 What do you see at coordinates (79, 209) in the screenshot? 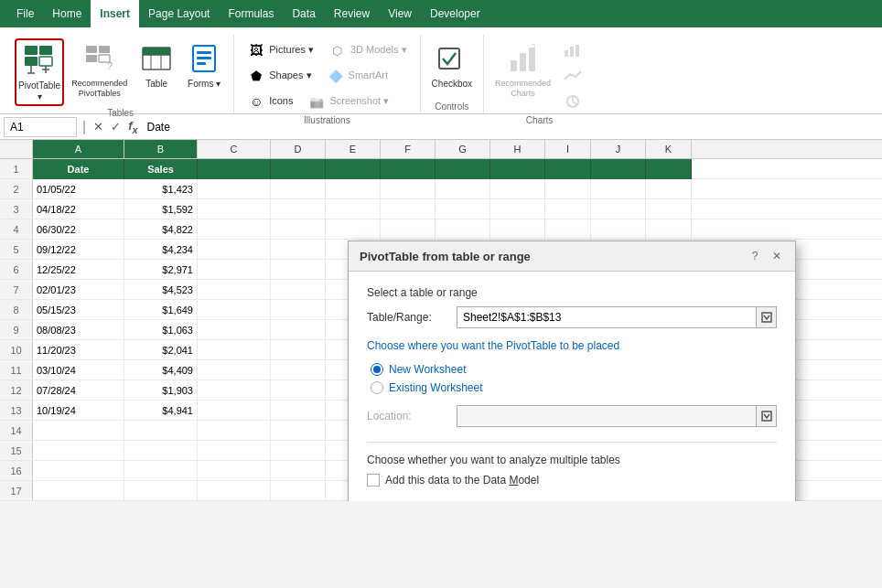
I see `cell-a3: 04/18/22` at bounding box center [79, 209].